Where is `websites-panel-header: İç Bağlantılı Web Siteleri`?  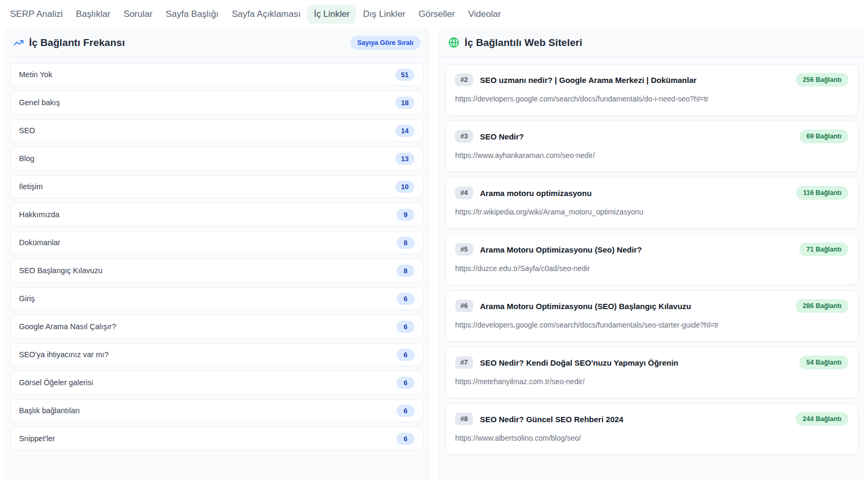
websites-panel-header: İç Bağlantılı Web Siteleri is located at coordinates (652, 43).